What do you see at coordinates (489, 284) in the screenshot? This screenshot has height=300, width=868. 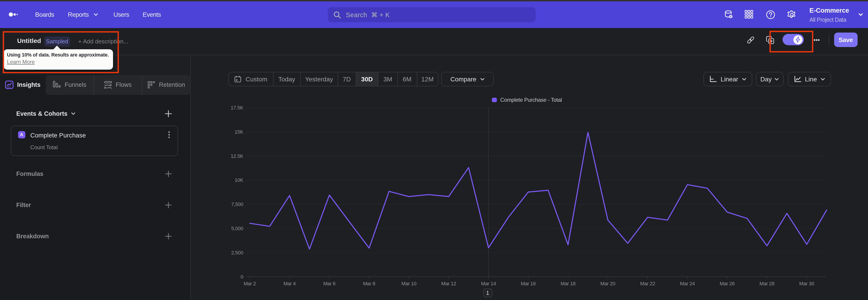 I see `svg-text: Mar 14` at bounding box center [489, 284].